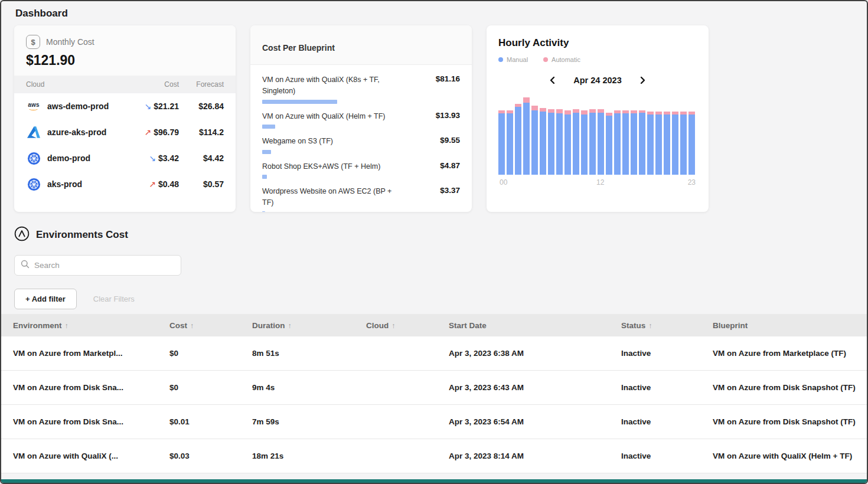 The width and height of the screenshot is (868, 484). What do you see at coordinates (125, 84) in the screenshot?
I see `monthly-cost-columns: Cloud Cost Forecast` at bounding box center [125, 84].